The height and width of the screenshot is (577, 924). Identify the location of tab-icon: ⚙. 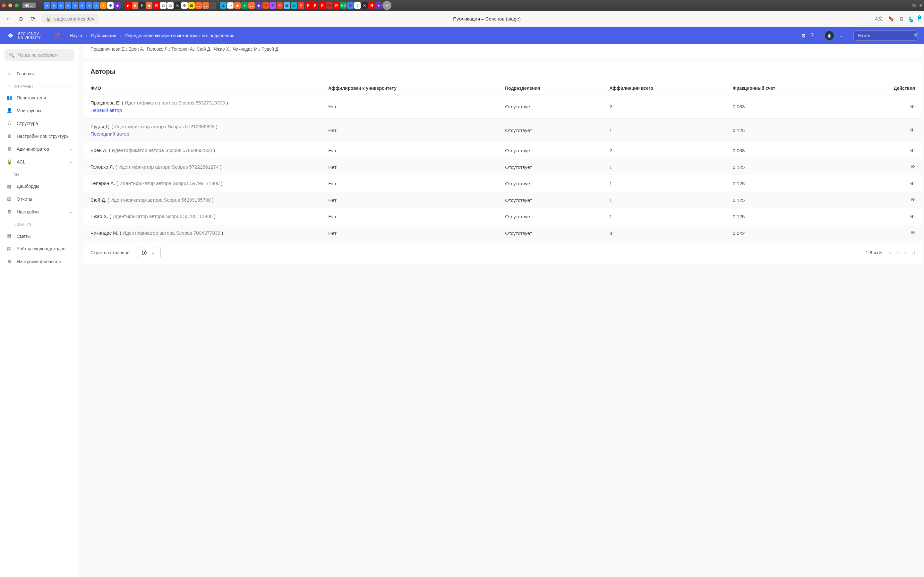
(185, 5).